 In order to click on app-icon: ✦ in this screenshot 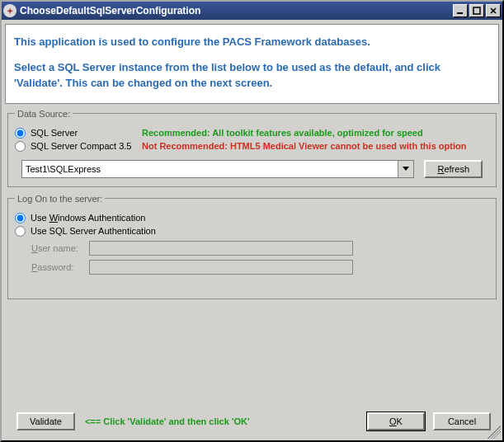, I will do `click(10, 11)`.